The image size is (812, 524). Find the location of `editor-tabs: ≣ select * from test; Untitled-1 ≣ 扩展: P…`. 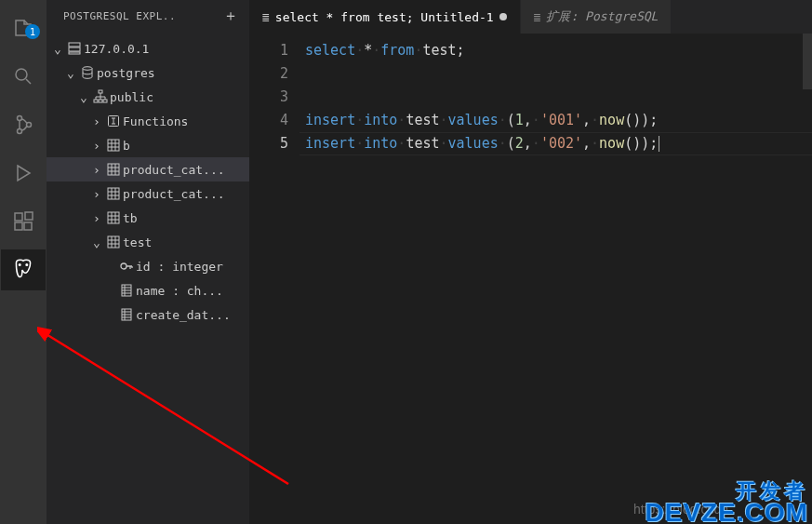

editor-tabs: ≣ select * from test; Untitled-1 ≣ 扩展: P… is located at coordinates (530, 17).